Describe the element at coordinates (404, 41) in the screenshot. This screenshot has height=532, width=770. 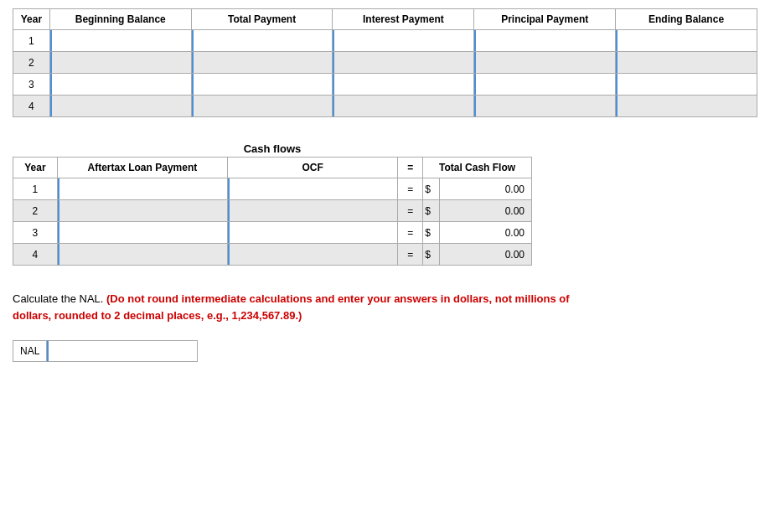
I see `top-cell-interest-payment-row1` at that location.